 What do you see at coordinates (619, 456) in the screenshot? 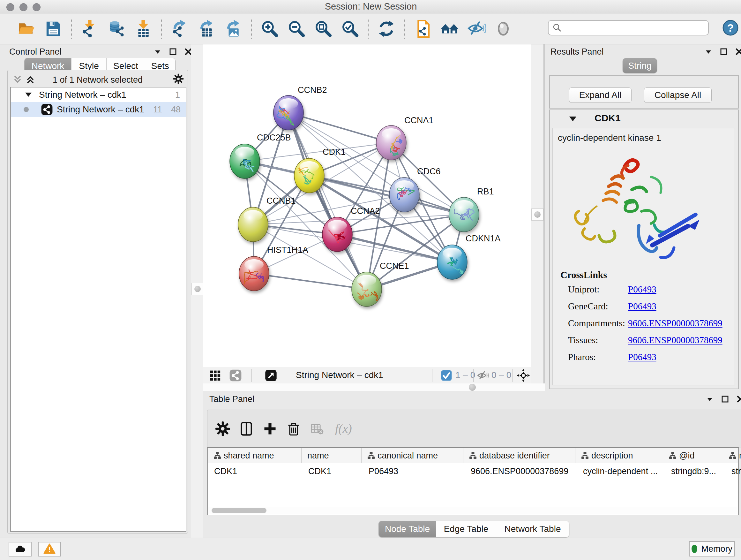
I see `column-header-description: description` at bounding box center [619, 456].